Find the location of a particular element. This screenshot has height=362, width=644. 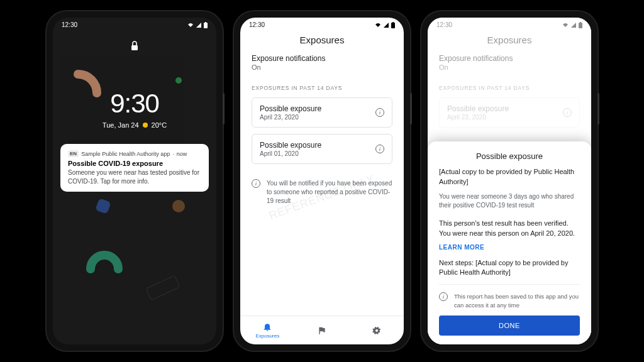

done-button: DONE is located at coordinates (509, 326).